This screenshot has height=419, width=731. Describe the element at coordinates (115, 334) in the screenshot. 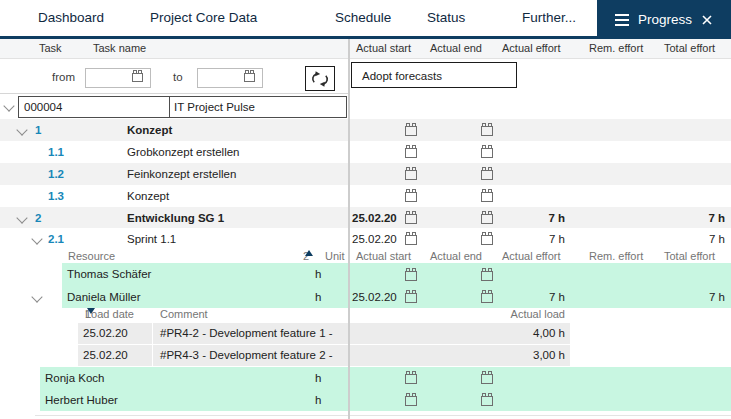

I see `load-date-cell: 25.02.20` at that location.